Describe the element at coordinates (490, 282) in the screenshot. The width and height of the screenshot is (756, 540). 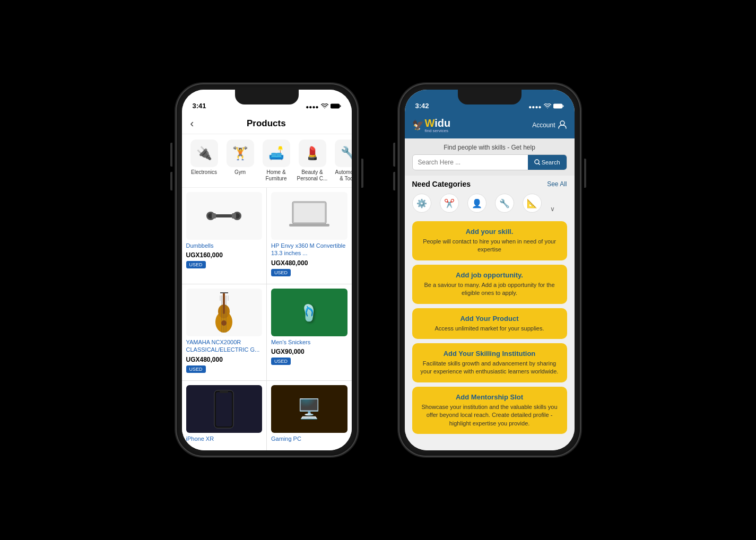
I see `screen-content-phone2: 🦅 Widu find services Account` at that location.